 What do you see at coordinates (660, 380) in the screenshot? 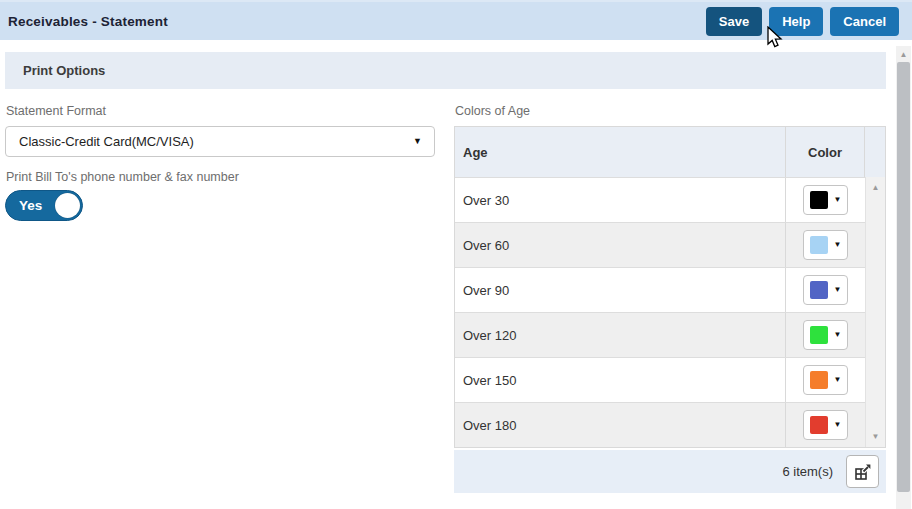
I see `grid-row: Over 150▼` at bounding box center [660, 380].